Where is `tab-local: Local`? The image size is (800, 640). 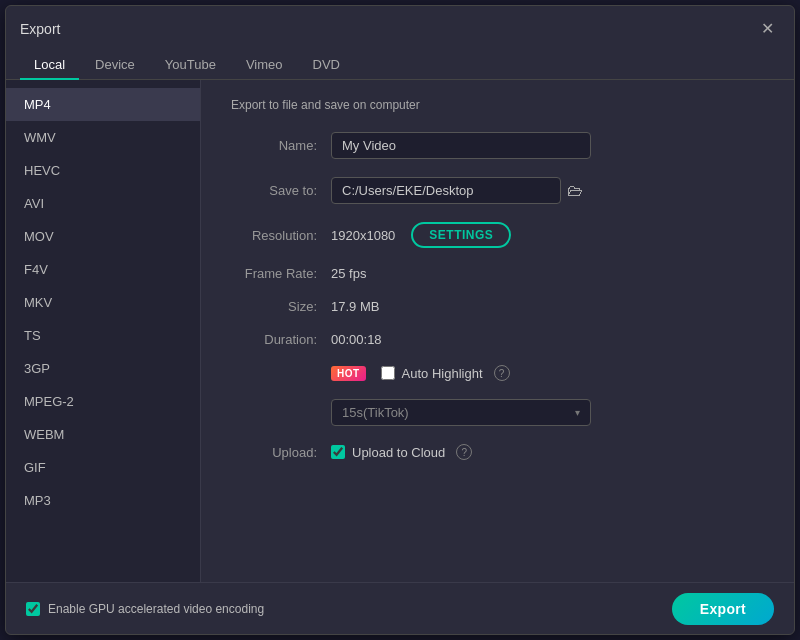 tab-local: Local is located at coordinates (50, 66).